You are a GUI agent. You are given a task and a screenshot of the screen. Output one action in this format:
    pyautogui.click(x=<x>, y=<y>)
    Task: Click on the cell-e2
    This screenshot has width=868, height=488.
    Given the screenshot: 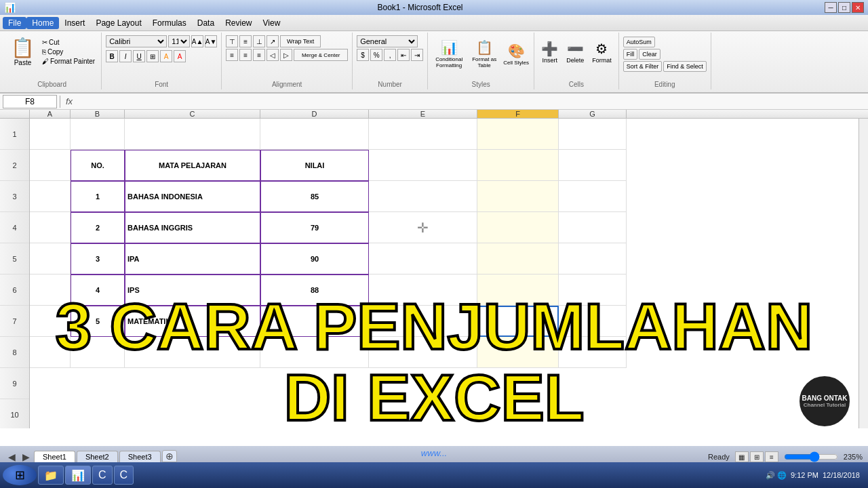 What is the action you would take?
    pyautogui.click(x=423, y=165)
    